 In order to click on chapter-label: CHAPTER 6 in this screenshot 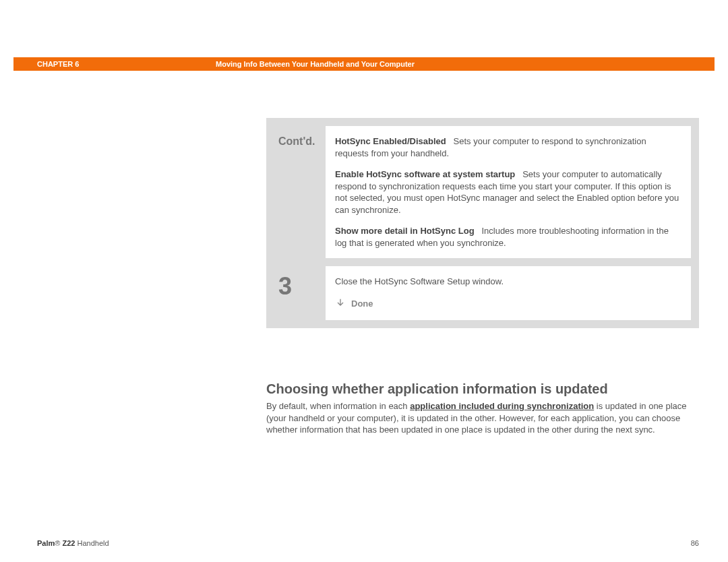, I will do `click(46, 64)`.